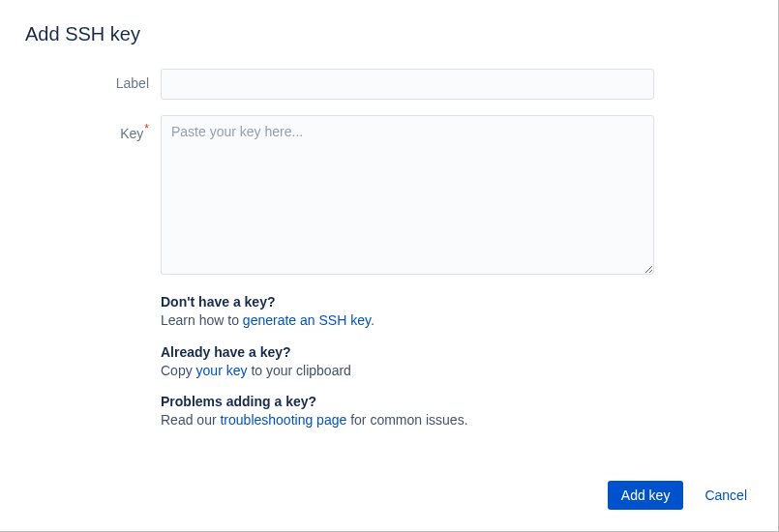 This screenshot has width=779, height=532. Describe the element at coordinates (407, 412) in the screenshot. I see `help-problems: Problems adding a key? Read our troubles…` at that location.